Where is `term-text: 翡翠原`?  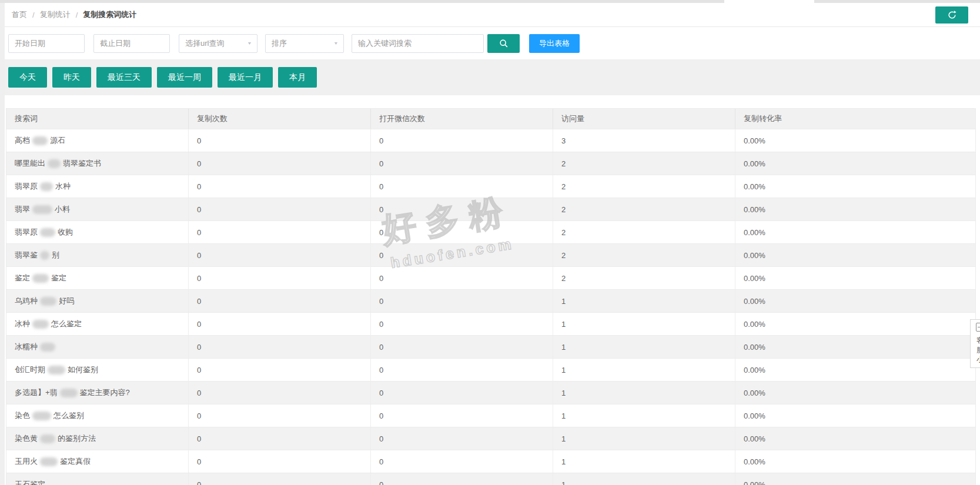
term-text: 翡翠原 is located at coordinates (26, 232).